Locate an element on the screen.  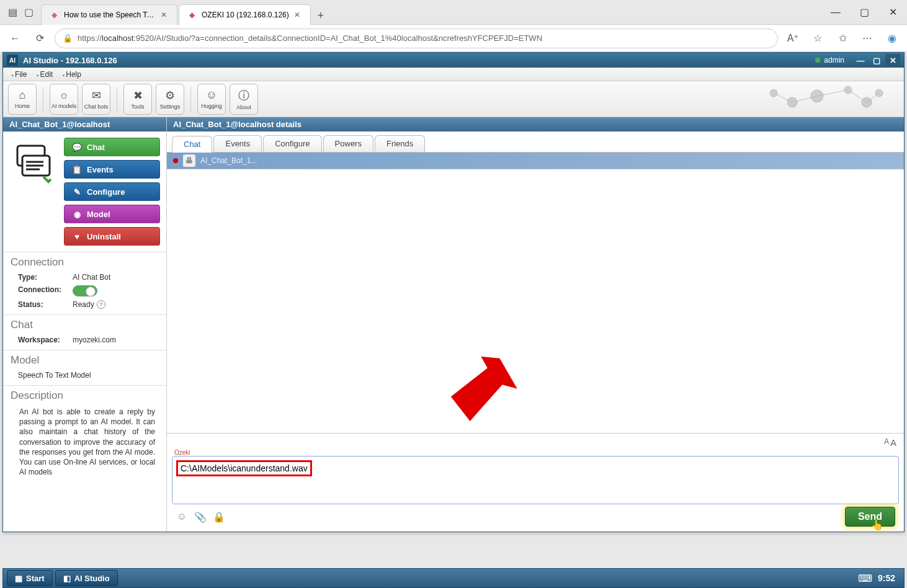
send-button: Send 👆 is located at coordinates (870, 517).